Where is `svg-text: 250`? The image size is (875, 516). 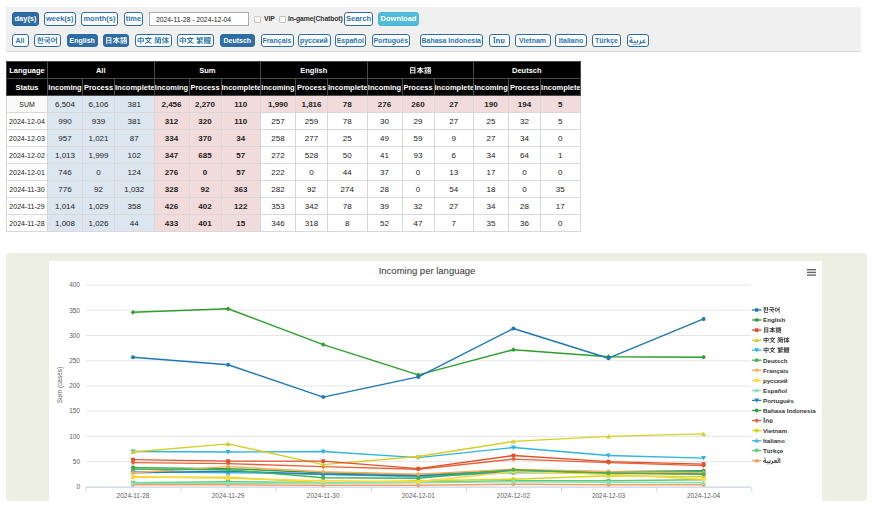 svg-text: 250 is located at coordinates (74, 360).